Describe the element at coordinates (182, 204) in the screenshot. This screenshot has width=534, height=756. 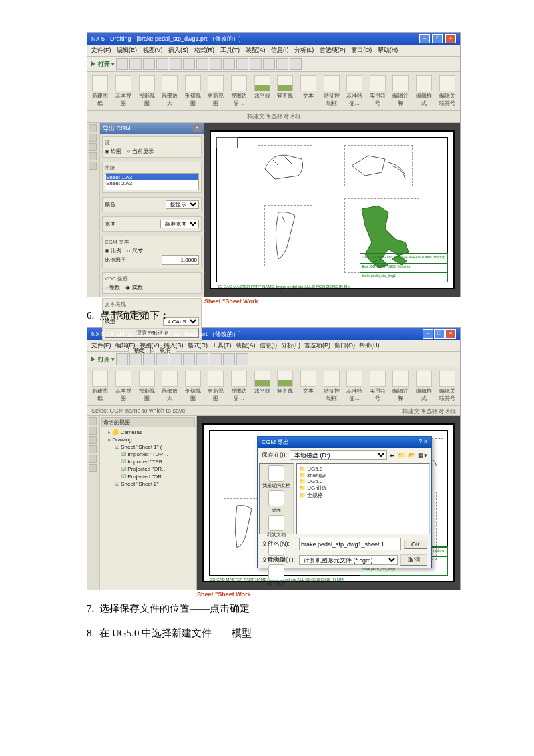
I see `color-select: 按显示` at that location.